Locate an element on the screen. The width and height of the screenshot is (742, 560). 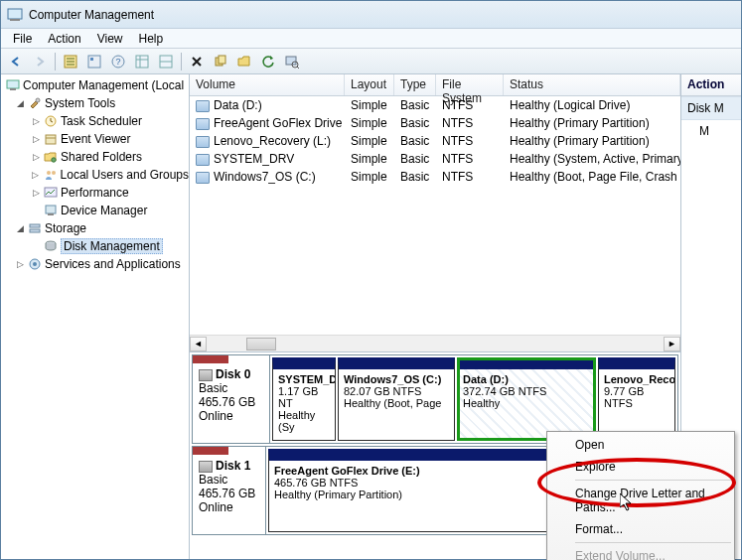
performance-icon is located at coordinates (51, 193).